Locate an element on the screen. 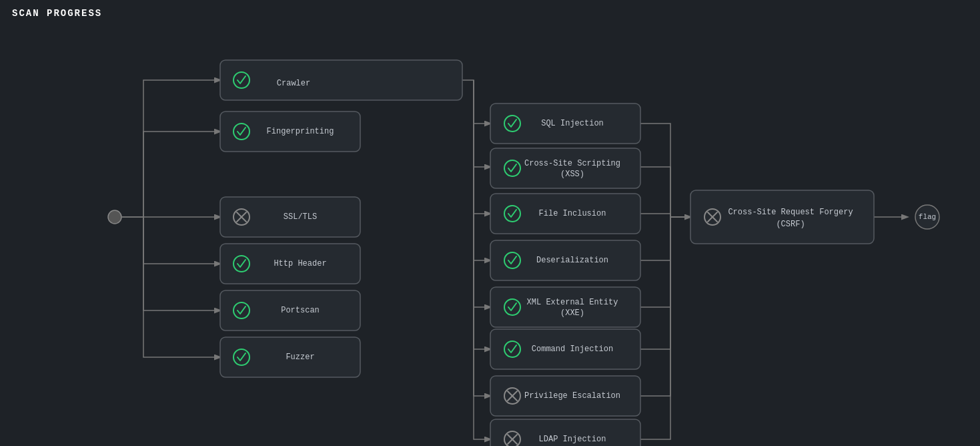  fingerprinting-label: Fingerprinting is located at coordinates (300, 132).